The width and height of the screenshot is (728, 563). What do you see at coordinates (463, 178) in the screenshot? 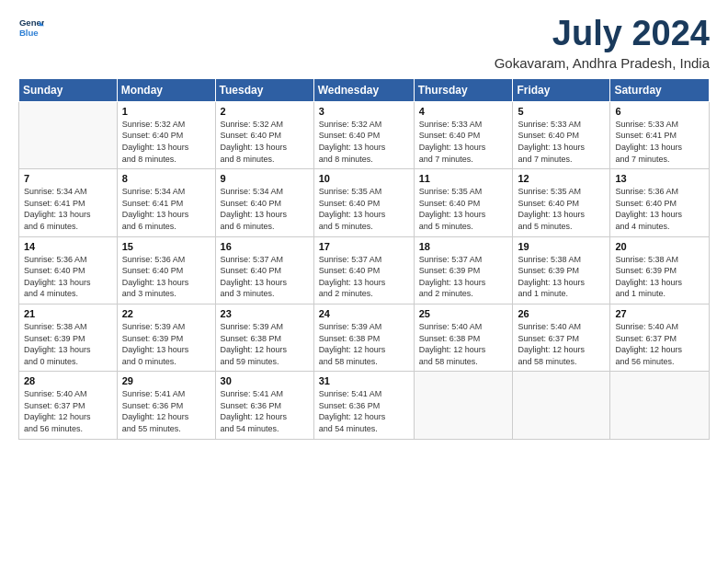
I see `day-number: 11` at bounding box center [463, 178].